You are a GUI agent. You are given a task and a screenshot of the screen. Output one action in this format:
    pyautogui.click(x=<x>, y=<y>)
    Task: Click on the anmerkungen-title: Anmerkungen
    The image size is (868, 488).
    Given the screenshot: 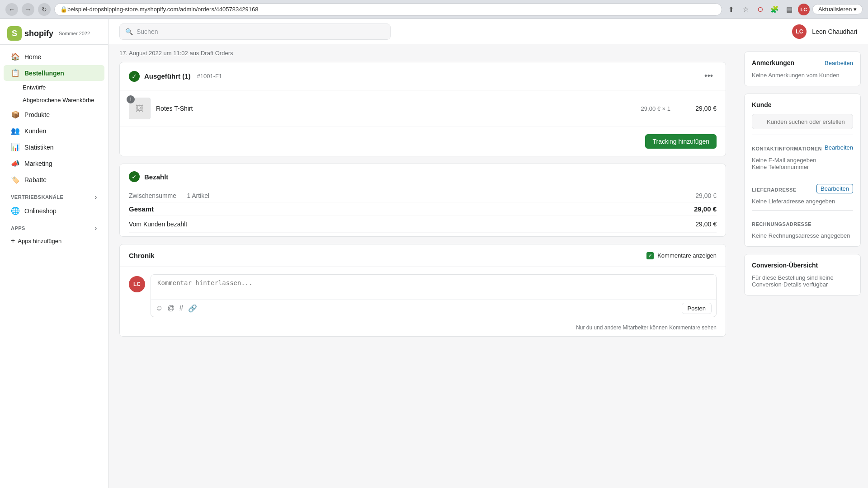 What is the action you would take?
    pyautogui.click(x=773, y=63)
    